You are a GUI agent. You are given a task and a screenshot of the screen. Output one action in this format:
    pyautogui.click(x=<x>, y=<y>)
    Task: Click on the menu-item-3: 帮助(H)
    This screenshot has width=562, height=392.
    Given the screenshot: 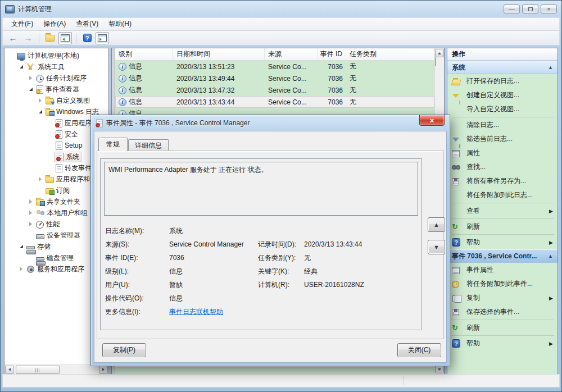 What is the action you would take?
    pyautogui.click(x=120, y=24)
    